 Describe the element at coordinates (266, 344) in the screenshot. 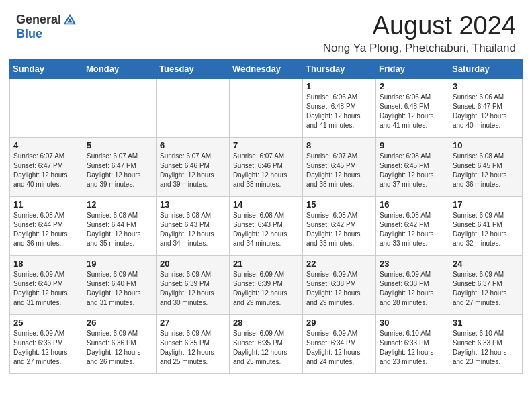

I see `calendar-week-row: 25Sunrise: 6:09 AM Sunset: 6:36 PM Dayli…` at that location.